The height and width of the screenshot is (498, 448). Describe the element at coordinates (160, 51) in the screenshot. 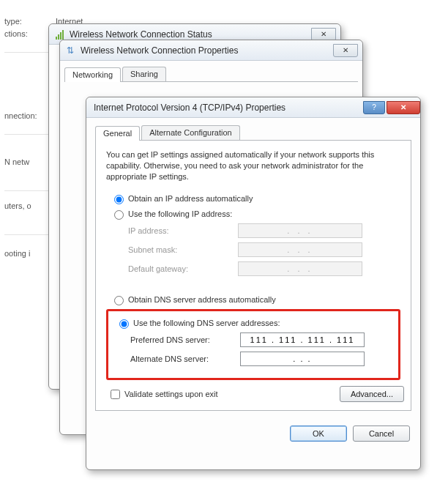

I see `title-properties: Wireless Network Connection Properties` at that location.